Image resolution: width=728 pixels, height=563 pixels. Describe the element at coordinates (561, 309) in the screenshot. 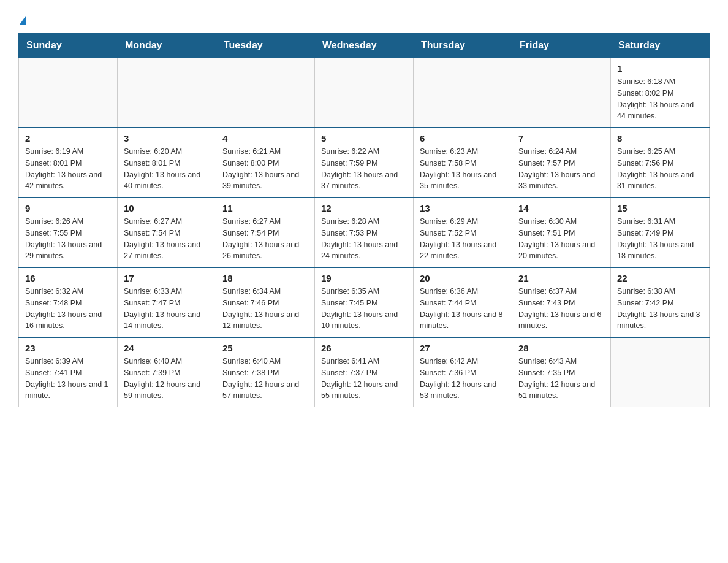

I see `day-info: Sunrise: 6:37 AM Sunset: 7:43 PM Dayligh…` at that location.